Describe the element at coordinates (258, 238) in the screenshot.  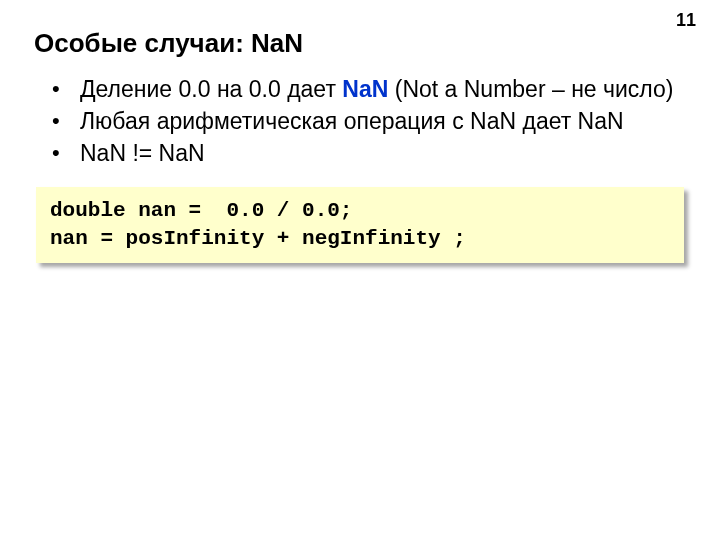
I see `code-line: nan = posInfinity + negInfinity ;` at that location.